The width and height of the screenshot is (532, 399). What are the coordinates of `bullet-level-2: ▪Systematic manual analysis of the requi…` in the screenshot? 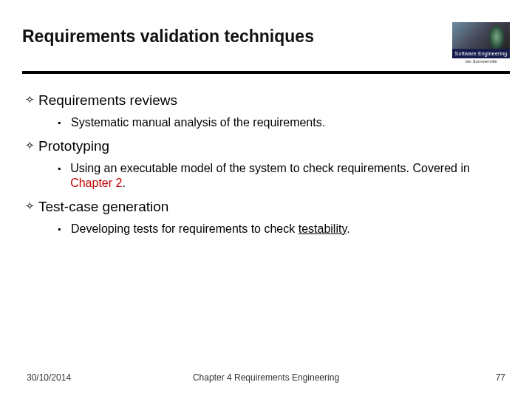 It's located at (282, 123).